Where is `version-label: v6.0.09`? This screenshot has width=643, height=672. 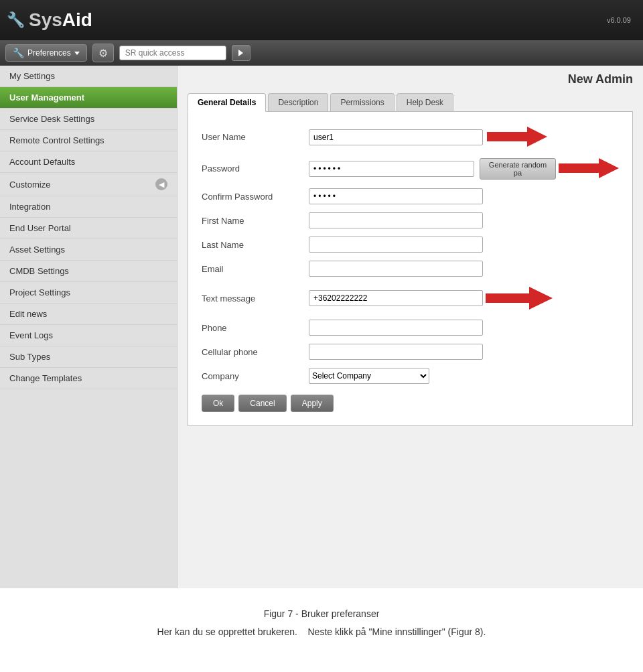 version-label: v6.0.09 is located at coordinates (622, 20).